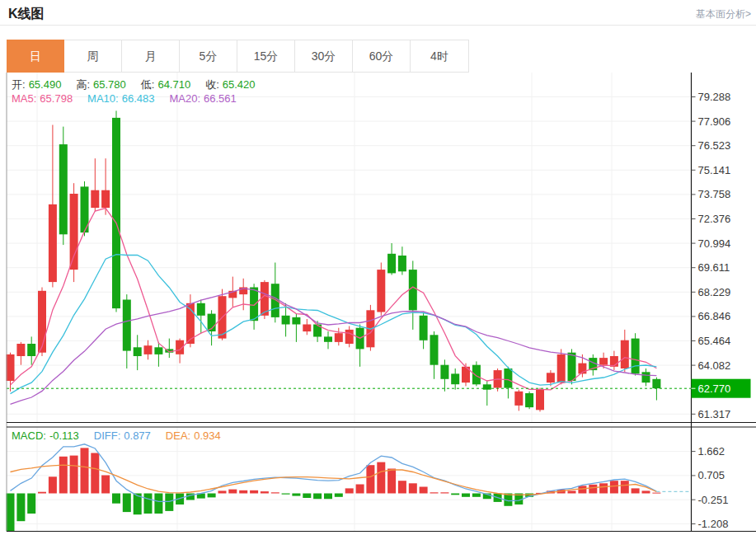  Describe the element at coordinates (64, 435) in the screenshot. I see `legend-value: -0.113` at that location.